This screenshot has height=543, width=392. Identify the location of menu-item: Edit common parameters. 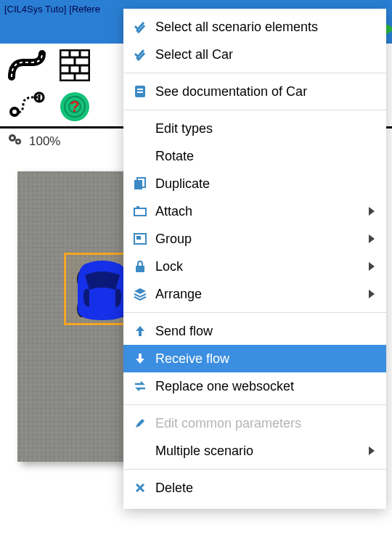
(255, 423).